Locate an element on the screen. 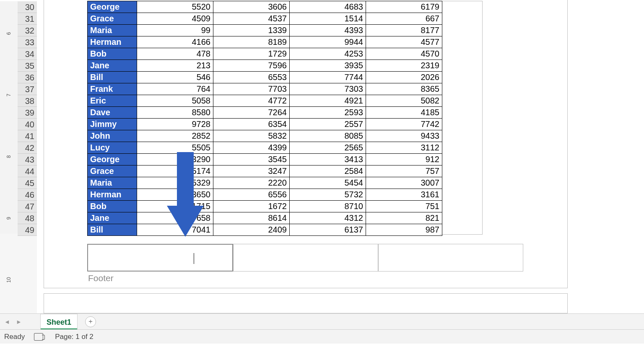  data-cell: 4921 is located at coordinates (328, 101).